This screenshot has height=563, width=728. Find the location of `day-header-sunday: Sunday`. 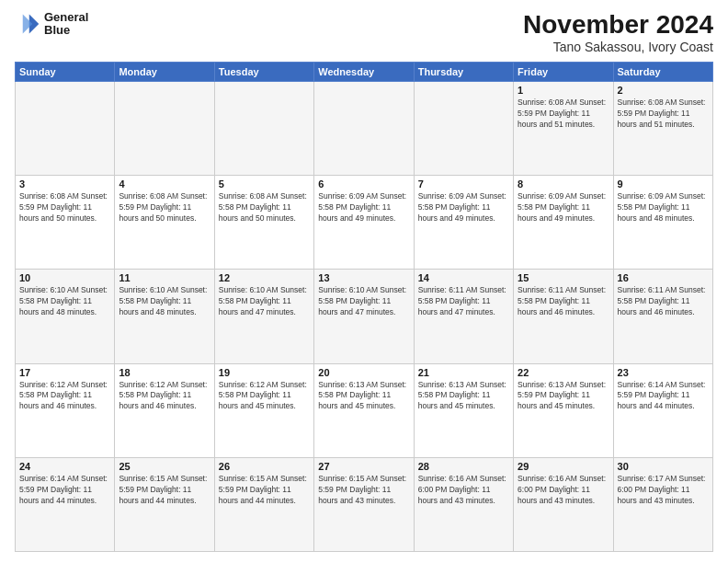

day-header-sunday: Sunday is located at coordinates (65, 72).